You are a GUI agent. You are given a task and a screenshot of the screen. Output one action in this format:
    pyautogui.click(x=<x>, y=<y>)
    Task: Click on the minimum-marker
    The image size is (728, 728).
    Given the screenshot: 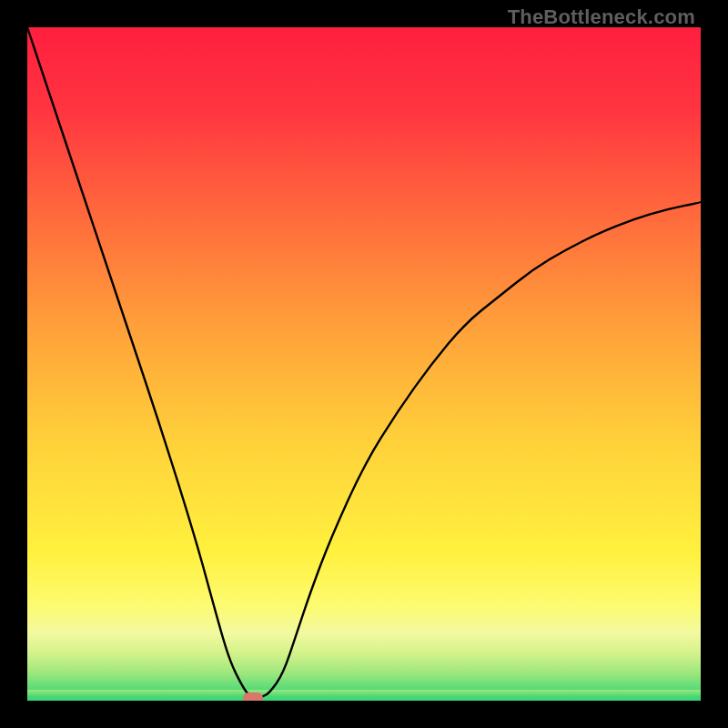 What is the action you would take?
    pyautogui.click(x=253, y=697)
    